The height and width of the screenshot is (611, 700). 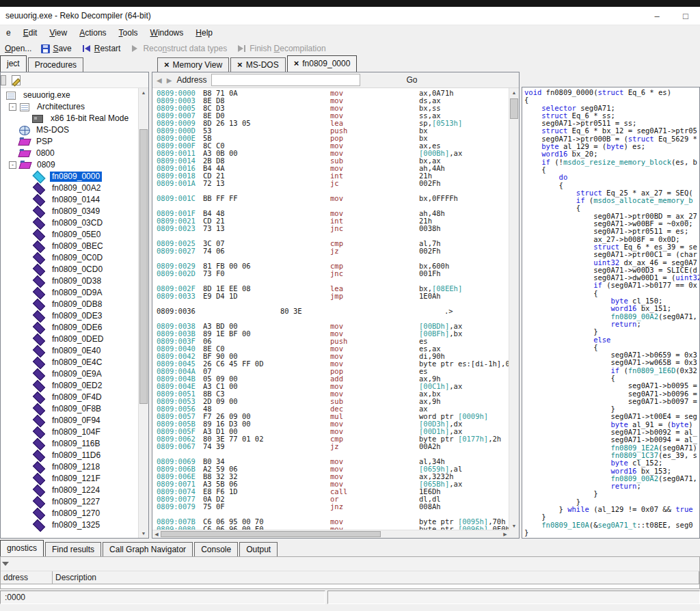 I want to click on tree-item-fn0809_1270: fn0809_1270, so click(x=70, y=514).